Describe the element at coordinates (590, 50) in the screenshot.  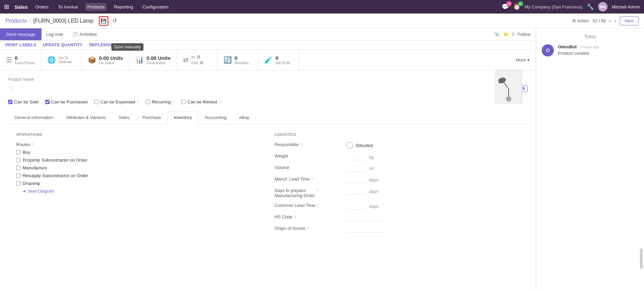
I see `message-item: O OdooBot 3 hours ago Product created` at that location.